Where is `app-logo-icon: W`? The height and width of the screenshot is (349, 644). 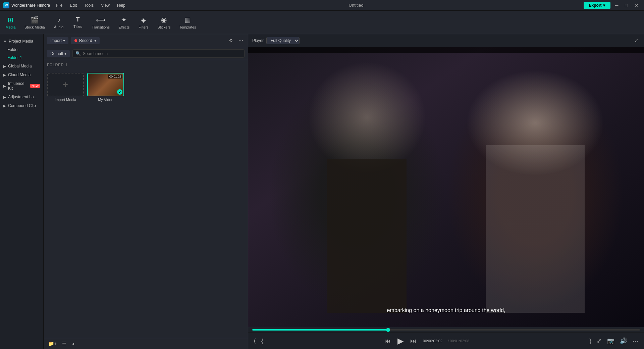 app-logo-icon: W is located at coordinates (6, 5).